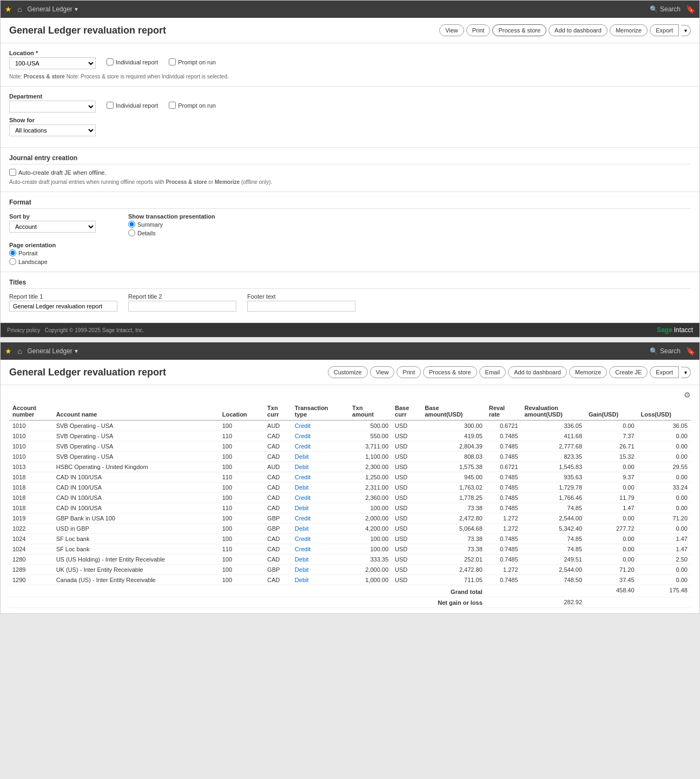  I want to click on bookmark-icon-2: 🔖, so click(690, 351).